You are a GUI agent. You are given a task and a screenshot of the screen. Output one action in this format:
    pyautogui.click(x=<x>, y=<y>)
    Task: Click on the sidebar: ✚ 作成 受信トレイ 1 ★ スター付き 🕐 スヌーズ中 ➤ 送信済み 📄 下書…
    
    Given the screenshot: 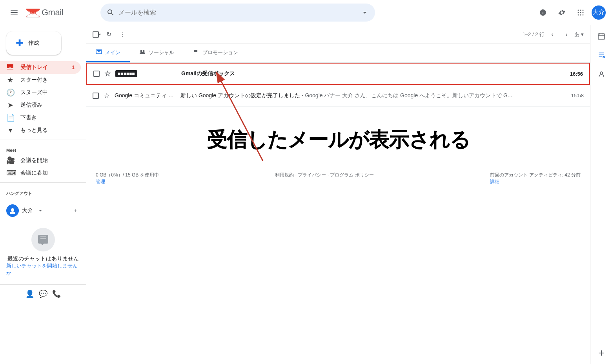 What is the action you would take?
    pyautogui.click(x=43, y=195)
    